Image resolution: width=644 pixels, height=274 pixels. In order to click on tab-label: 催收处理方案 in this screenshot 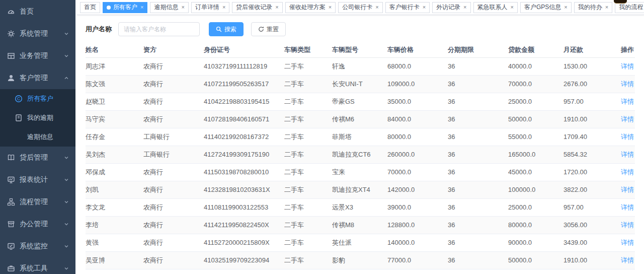, I will do `click(307, 7)`.